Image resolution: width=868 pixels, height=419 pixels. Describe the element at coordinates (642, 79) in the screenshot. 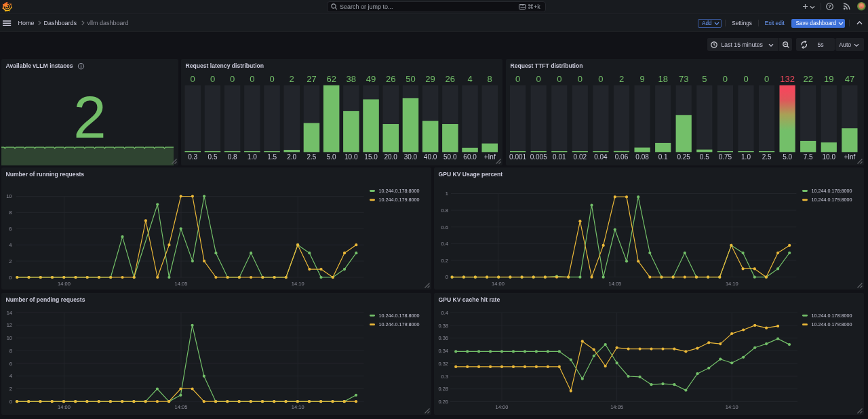

I see `svg-text: 9` at that location.